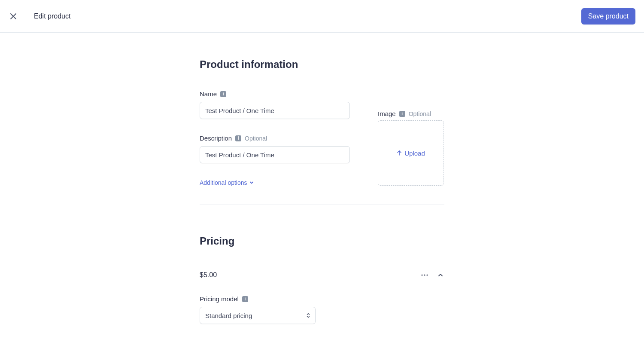  I want to click on header-divider, so click(26, 16).